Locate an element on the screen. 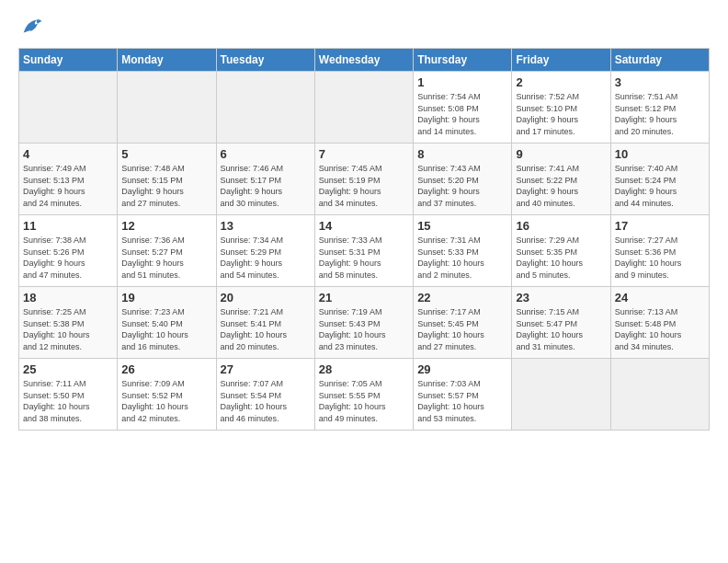  day-cell: 9Sunrise: 7:41 AM Sunset: 5:22 PM Daylig… is located at coordinates (561, 179).